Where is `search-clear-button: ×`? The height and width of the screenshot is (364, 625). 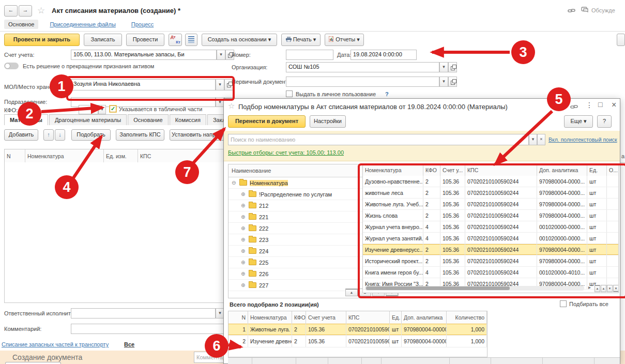
search-clear-button: × is located at coordinates (541, 140).